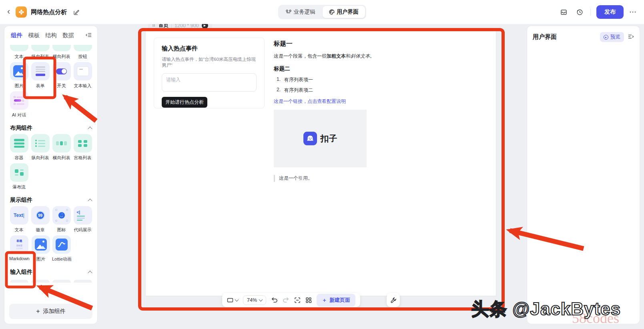 The image size is (644, 329). I want to click on new-page-button: ＋ 新建页面, so click(336, 300).